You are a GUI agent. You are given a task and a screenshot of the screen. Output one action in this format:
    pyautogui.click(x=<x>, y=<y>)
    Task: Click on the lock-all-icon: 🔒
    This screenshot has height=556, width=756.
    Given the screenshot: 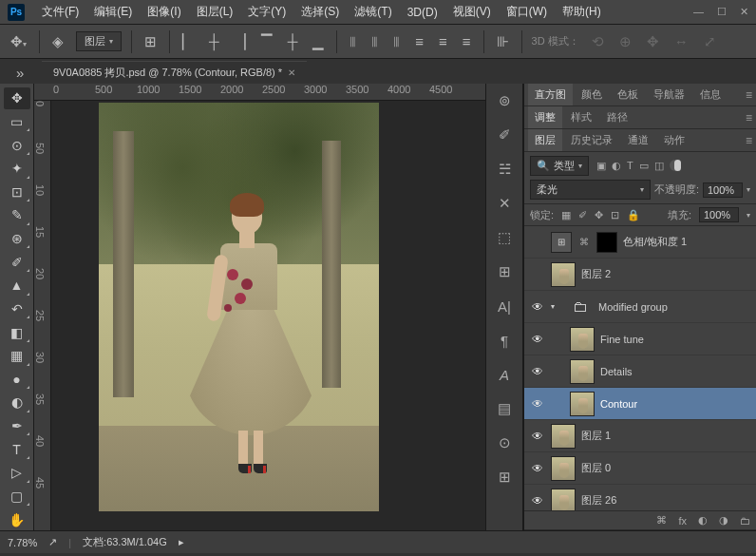 What is the action you would take?
    pyautogui.click(x=633, y=215)
    